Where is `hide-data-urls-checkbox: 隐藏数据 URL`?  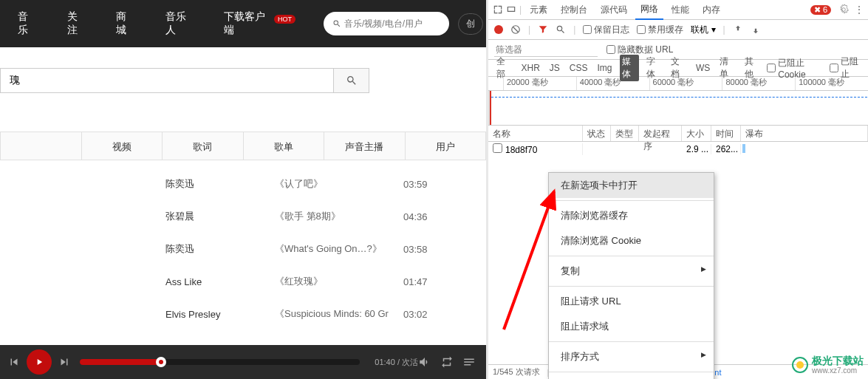 hide-data-urls-checkbox: 隐藏数据 URL is located at coordinates (640, 50).